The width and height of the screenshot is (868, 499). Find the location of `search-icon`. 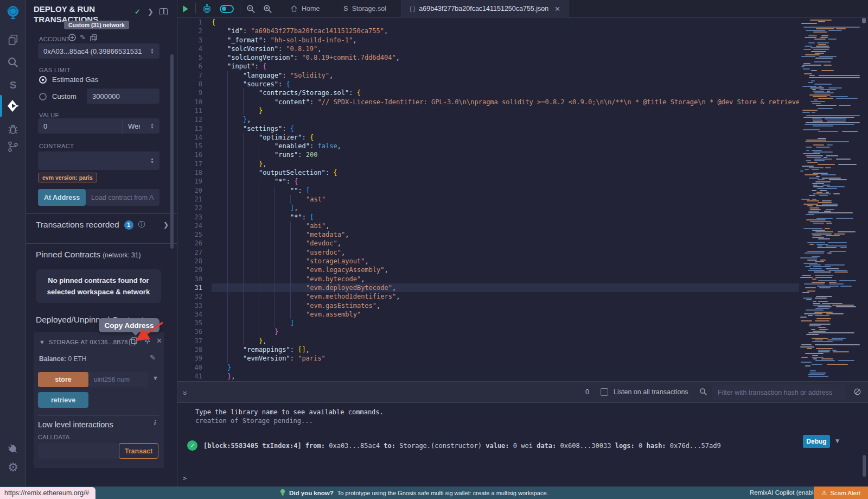

search-icon is located at coordinates (13, 62).